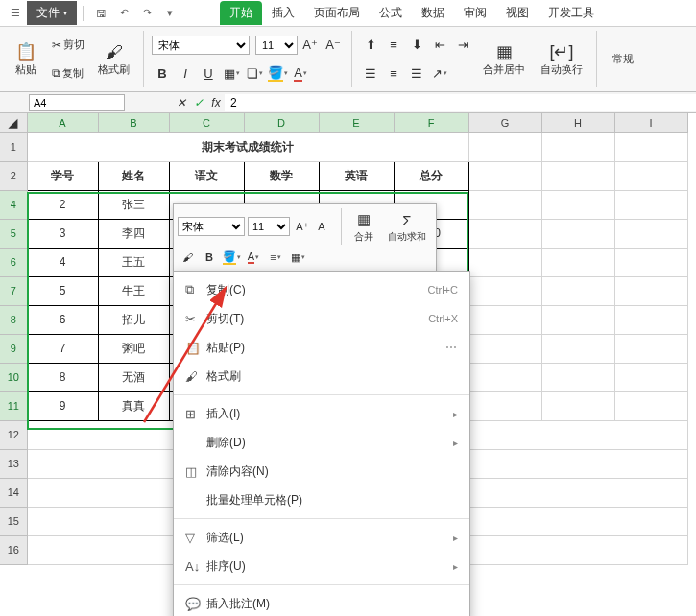  Describe the element at coordinates (13, 348) in the screenshot. I see `row-header: 9` at that location.